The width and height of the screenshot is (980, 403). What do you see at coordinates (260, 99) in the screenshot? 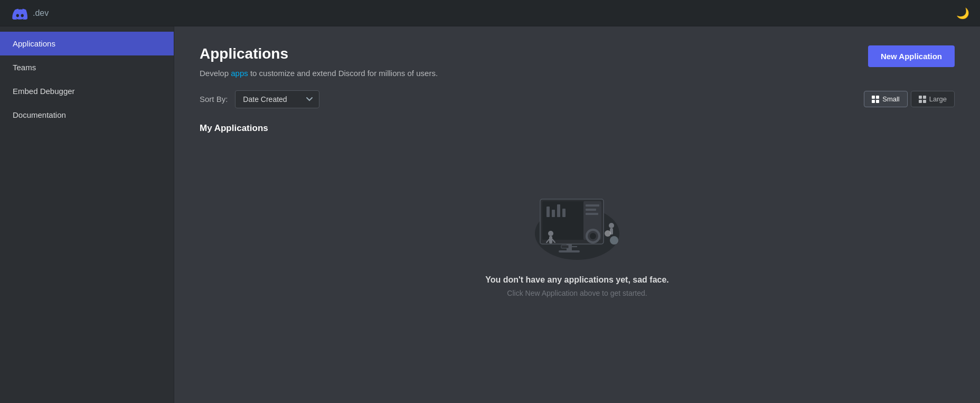
I see `sort-left: Sort By: Date Created Name Last Modified` at bounding box center [260, 99].